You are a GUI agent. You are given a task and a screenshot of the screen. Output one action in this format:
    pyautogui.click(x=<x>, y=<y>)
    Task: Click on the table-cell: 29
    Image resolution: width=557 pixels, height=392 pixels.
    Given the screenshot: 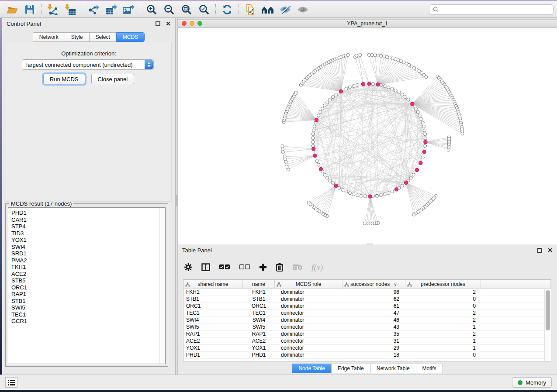 What is the action you would take?
    pyautogui.click(x=374, y=348)
    